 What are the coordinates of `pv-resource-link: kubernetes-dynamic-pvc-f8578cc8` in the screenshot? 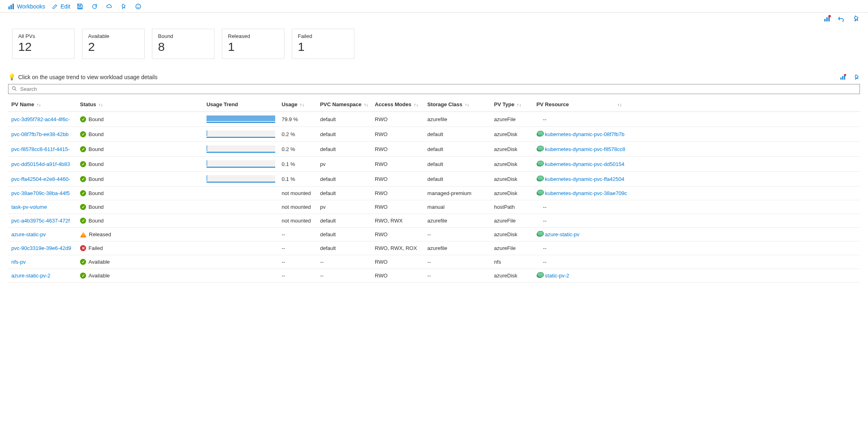 It's located at (585, 149).